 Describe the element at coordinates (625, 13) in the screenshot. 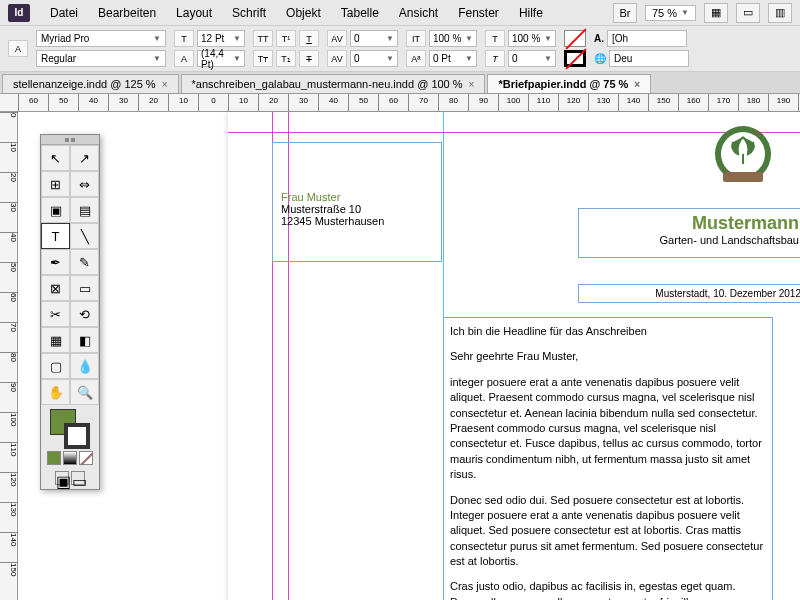

I see `bridge-button: Br` at that location.